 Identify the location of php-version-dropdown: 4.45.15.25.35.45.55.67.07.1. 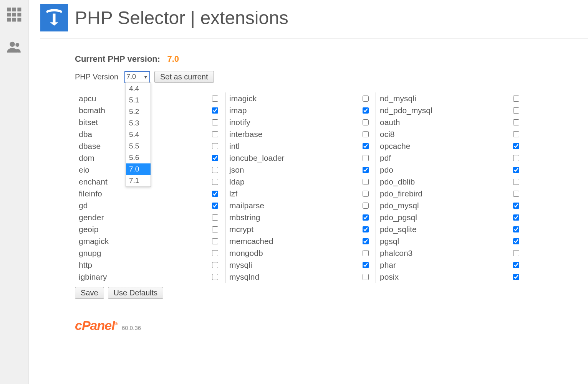
(138, 135).